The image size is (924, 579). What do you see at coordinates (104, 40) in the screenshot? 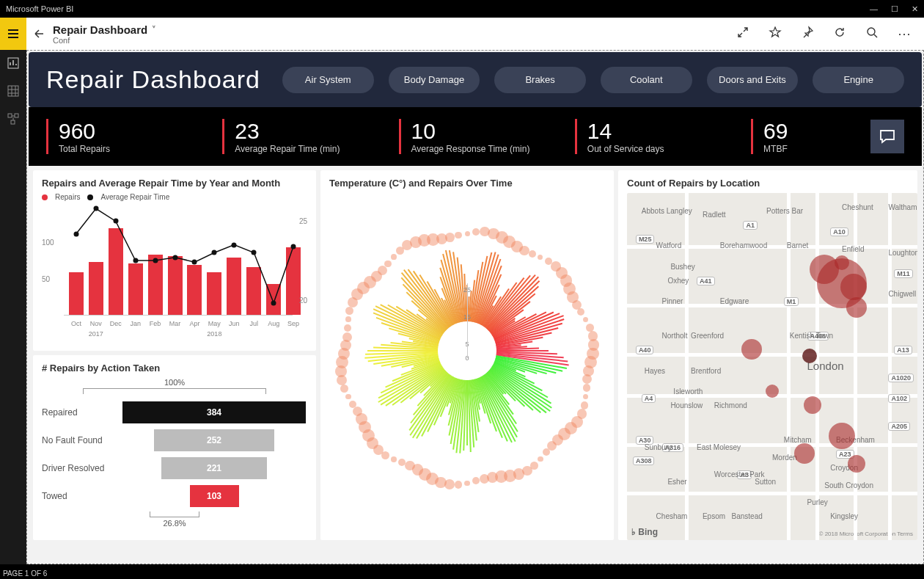
I see `breadcrumb-sub: Conf` at bounding box center [104, 40].